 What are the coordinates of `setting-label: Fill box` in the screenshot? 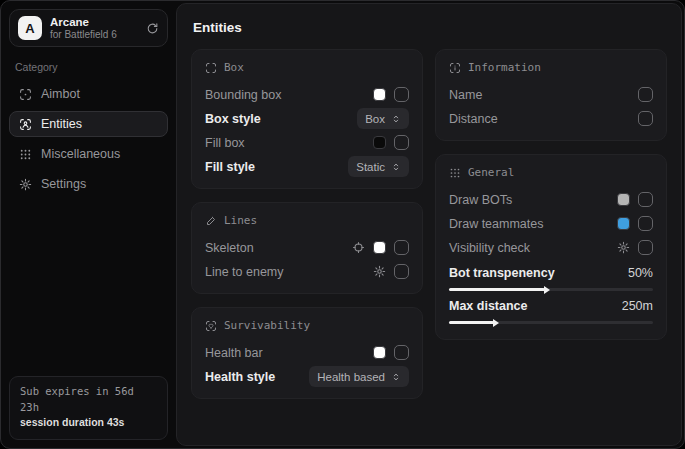 It's located at (225, 143).